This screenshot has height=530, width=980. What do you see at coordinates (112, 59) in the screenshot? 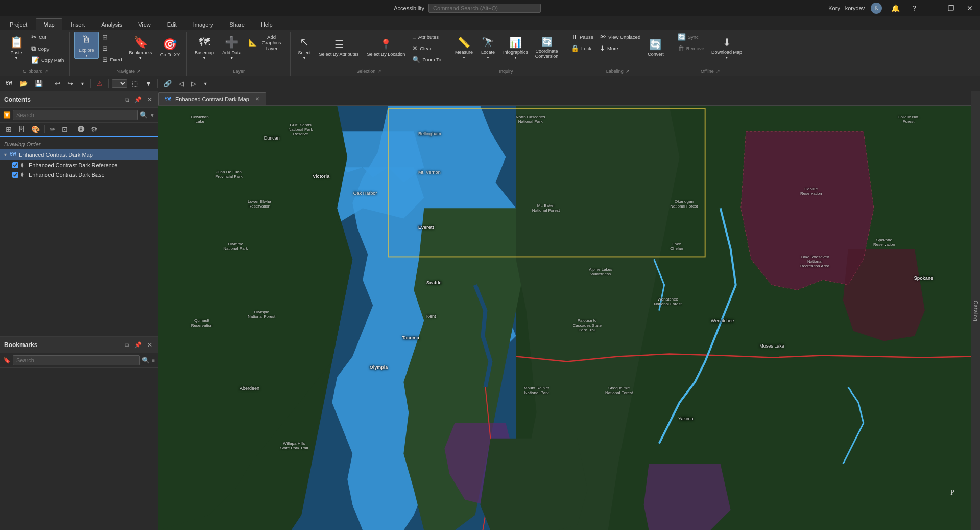
I see `fixed-zoom-btn: ⊞Fixed` at bounding box center [112, 59].